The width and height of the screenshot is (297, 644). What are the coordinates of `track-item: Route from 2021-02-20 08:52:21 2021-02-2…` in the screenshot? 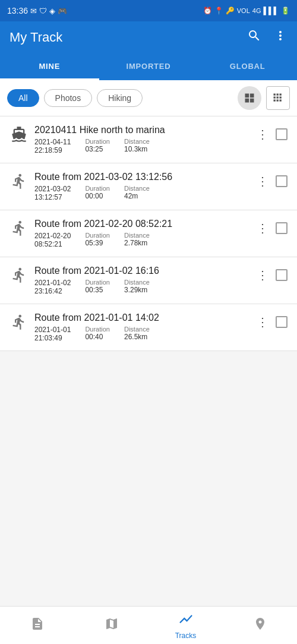 It's located at (148, 234).